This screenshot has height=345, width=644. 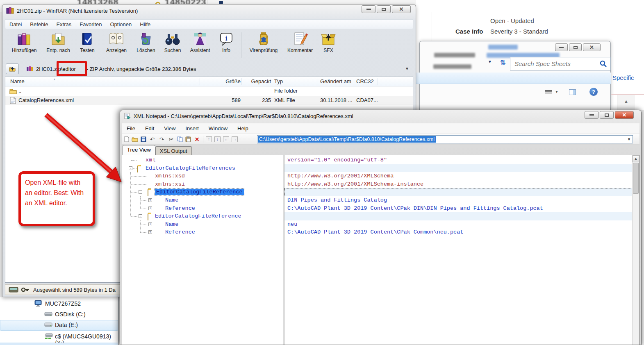 What do you see at coordinates (203, 184) in the screenshot?
I see `tree-item-xmlns-xsi: xmlns:xsi` at bounding box center [203, 184].